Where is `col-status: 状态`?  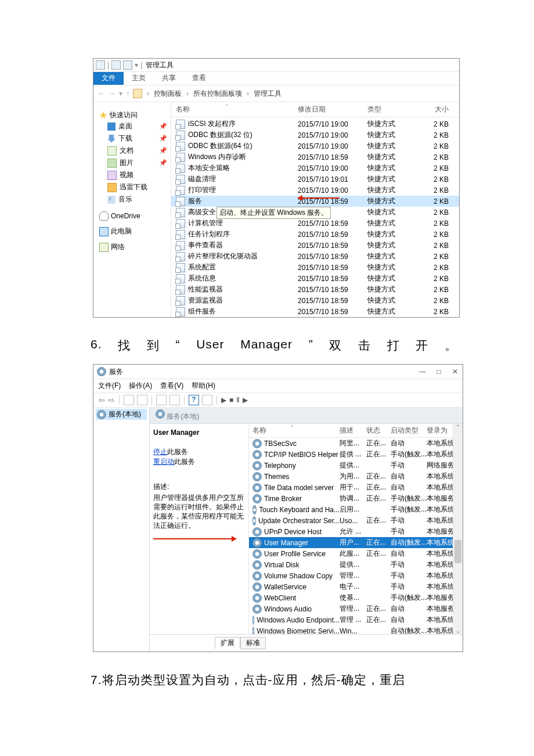 col-status: 状态 is located at coordinates (378, 431).